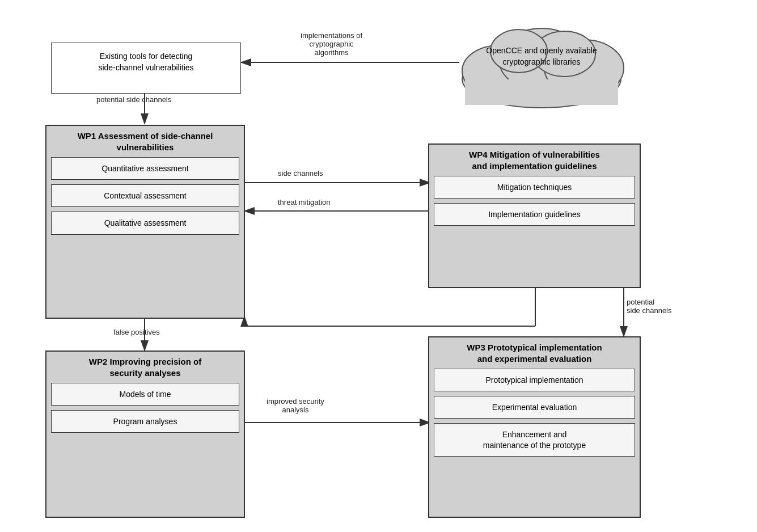 The height and width of the screenshot is (532, 757). I want to click on wp4-box: WP4 Mitigation of vulnerabilitiesand imp…, so click(534, 216).